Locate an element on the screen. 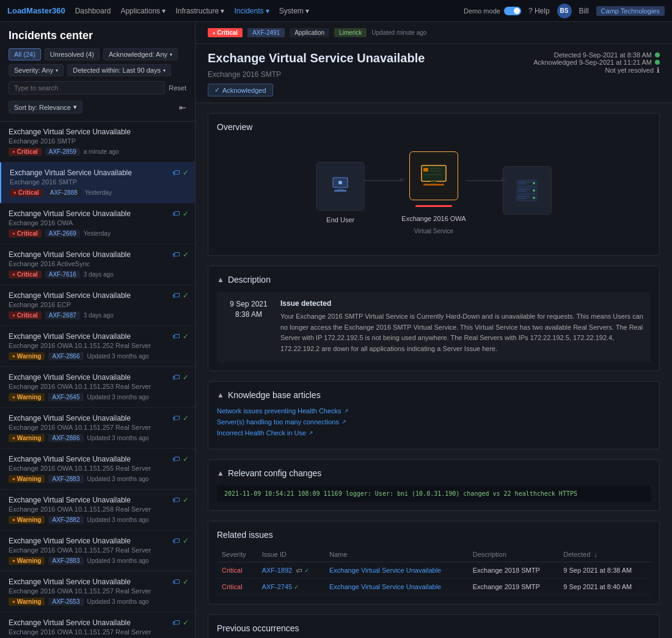  end-user-label: End User is located at coordinates (340, 220).